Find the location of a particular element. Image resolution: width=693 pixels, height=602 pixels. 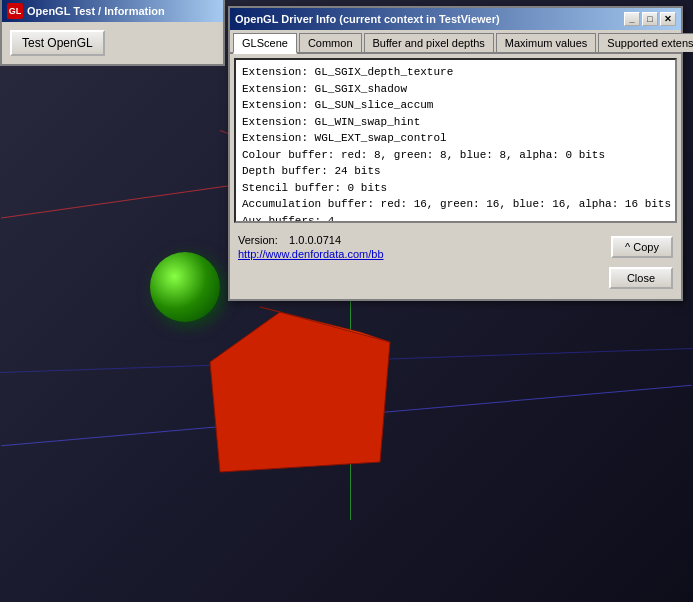

close-title-button: ✕ is located at coordinates (668, 19).